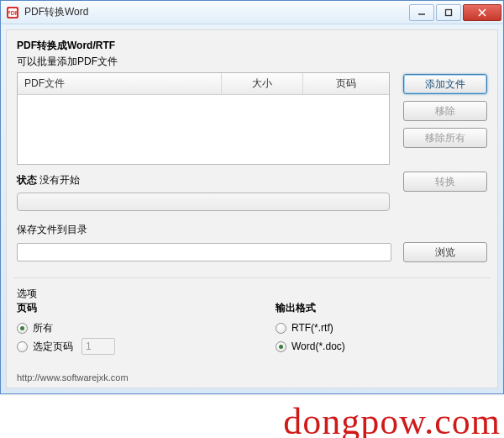 The image size is (504, 438). Describe the element at coordinates (262, 84) in the screenshot. I see `col-size: 大小` at that location.